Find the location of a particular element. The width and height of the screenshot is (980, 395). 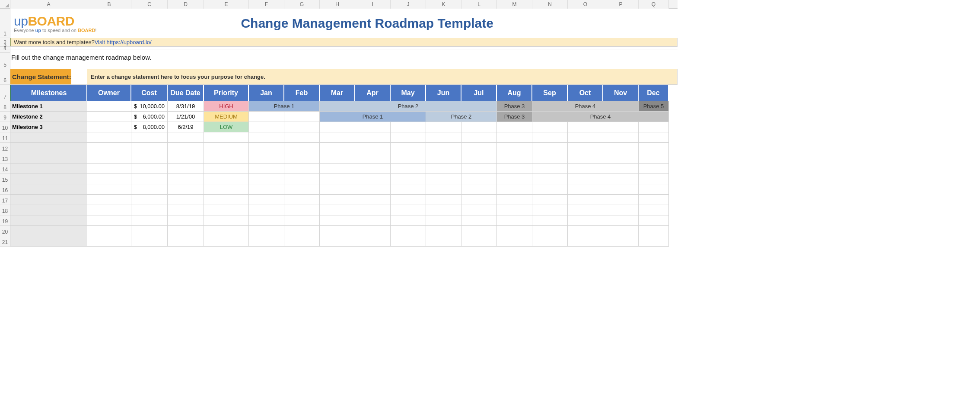

header-sep: Sep is located at coordinates (550, 93).